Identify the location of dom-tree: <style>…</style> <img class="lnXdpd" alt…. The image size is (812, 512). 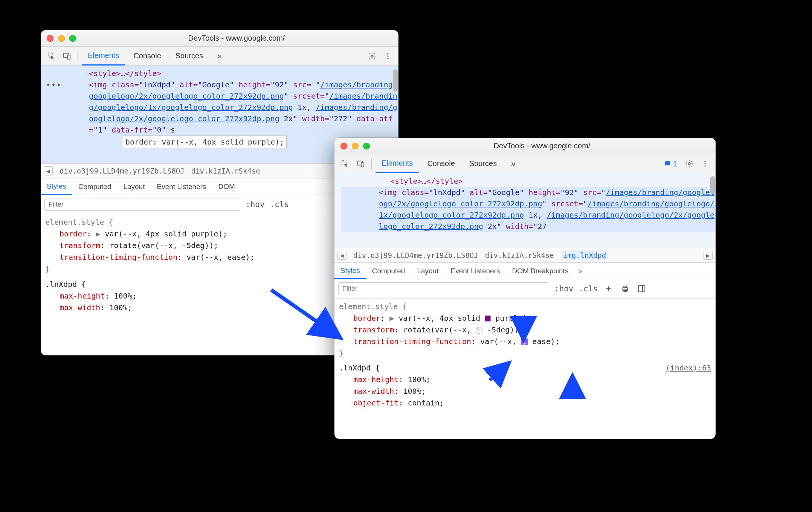
(525, 210).